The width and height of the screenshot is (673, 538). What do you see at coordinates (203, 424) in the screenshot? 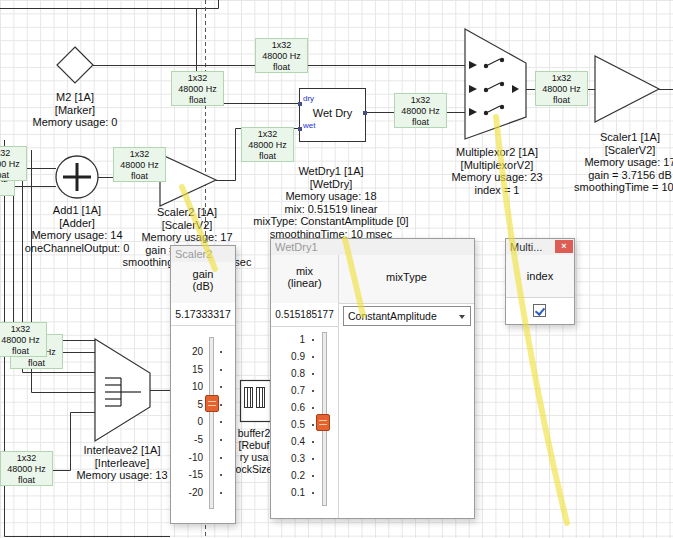
I see `gain-slider: 20 15 10 5 0 -5 -10 -15 -20` at bounding box center [203, 424].